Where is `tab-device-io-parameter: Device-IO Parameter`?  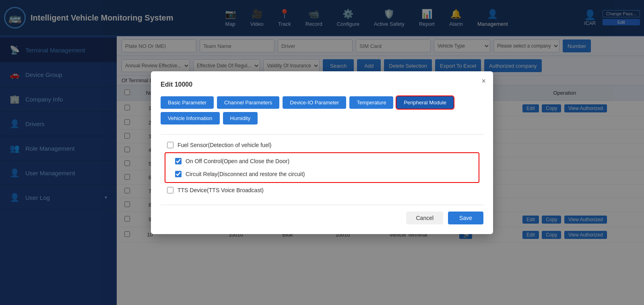 tab-device-io-parameter: Device-IO Parameter is located at coordinates (314, 102).